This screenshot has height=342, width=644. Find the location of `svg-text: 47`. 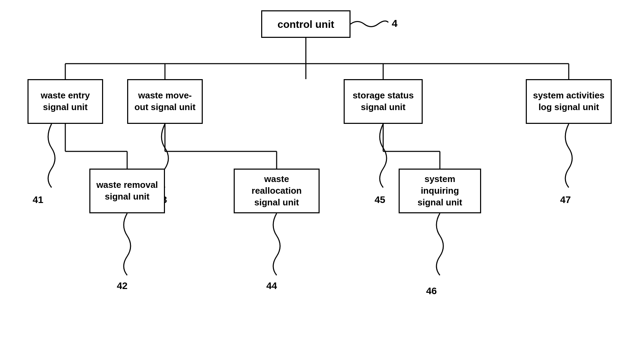

svg-text: 47 is located at coordinates (566, 200).